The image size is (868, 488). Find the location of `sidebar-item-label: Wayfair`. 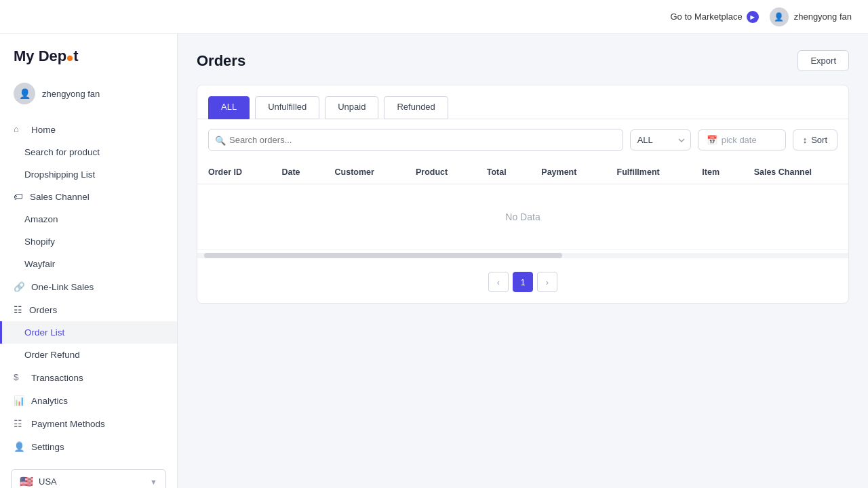

sidebar-item-label: Wayfair is located at coordinates (39, 264).